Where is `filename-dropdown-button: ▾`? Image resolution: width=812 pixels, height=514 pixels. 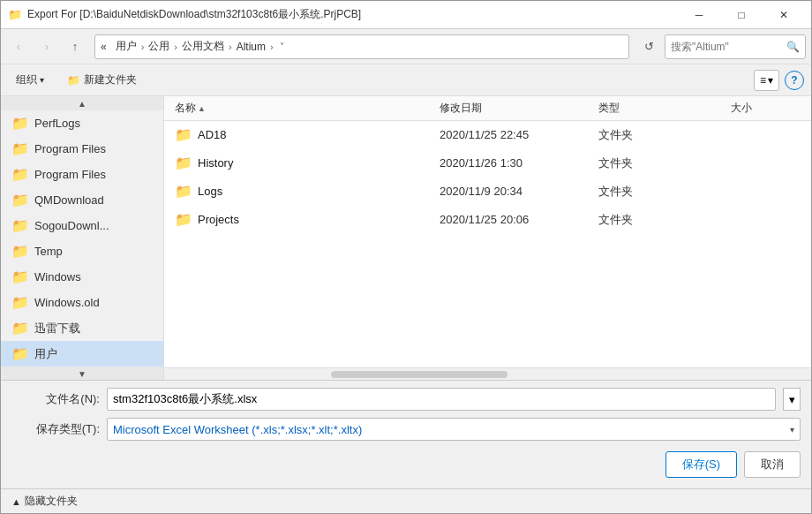
filename-dropdown-button: ▾ is located at coordinates (792, 399).